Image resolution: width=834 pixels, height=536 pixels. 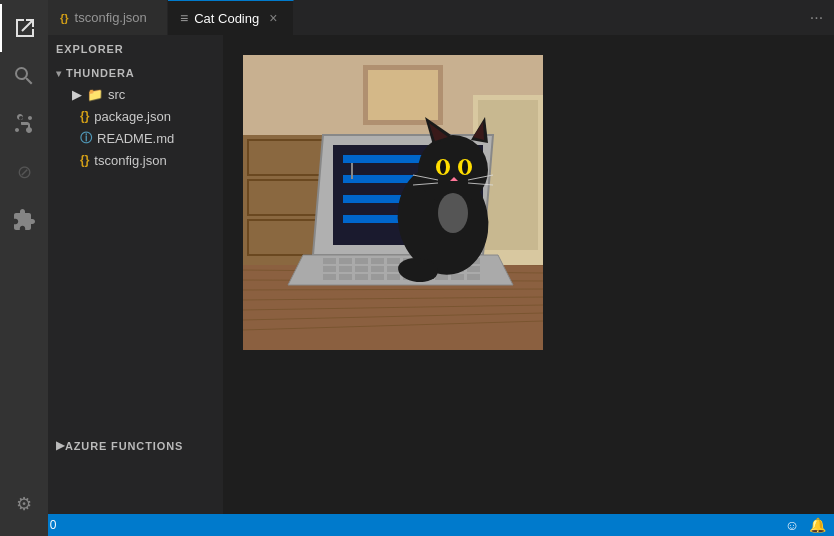 What do you see at coordinates (132, 116) in the screenshot?
I see `package-json-label: package.json` at bounding box center [132, 116].